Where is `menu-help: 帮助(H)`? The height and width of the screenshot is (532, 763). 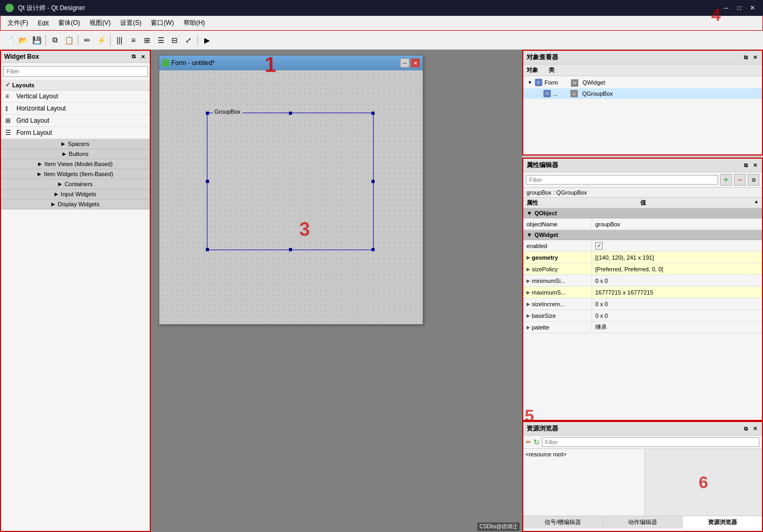 menu-help: 帮助(H) is located at coordinates (195, 23).